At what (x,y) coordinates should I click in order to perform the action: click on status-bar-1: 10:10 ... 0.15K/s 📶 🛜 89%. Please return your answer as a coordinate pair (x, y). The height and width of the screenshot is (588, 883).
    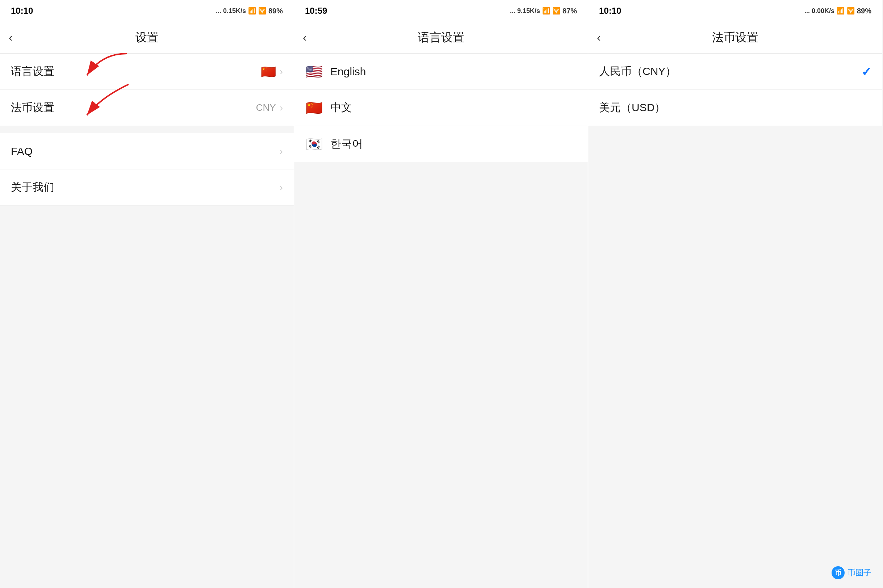
    Looking at the image, I should click on (147, 11).